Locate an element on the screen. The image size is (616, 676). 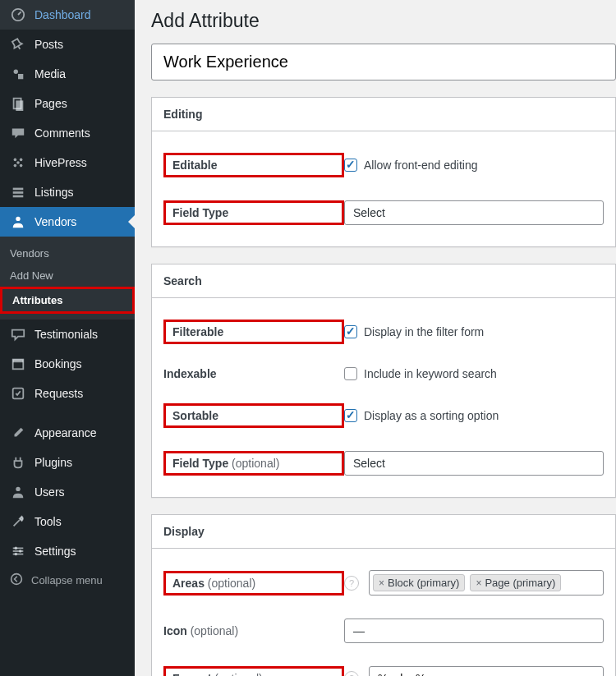
menu-settings: Settings is located at coordinates (67, 551).